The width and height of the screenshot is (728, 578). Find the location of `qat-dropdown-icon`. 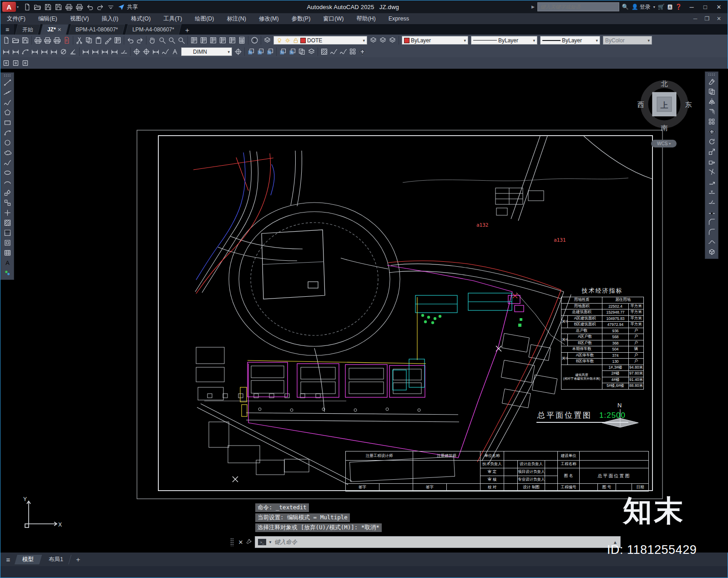

qat-dropdown-icon is located at coordinates (111, 7).